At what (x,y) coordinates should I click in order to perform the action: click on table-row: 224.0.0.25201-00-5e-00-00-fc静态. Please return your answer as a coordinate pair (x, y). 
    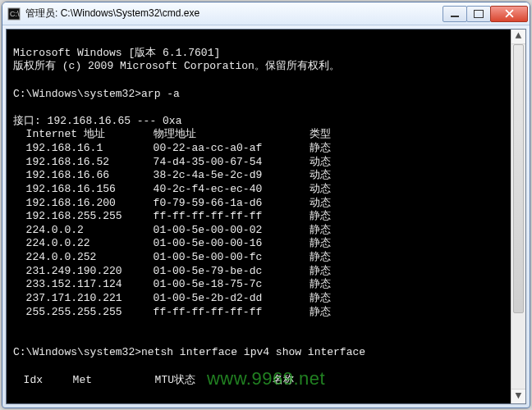
    Looking at the image, I should click on (172, 257).